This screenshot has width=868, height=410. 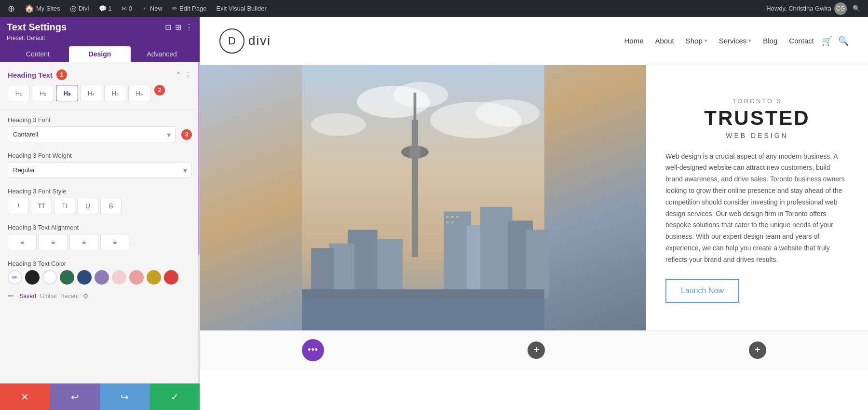 I want to click on add-section-button-2: +, so click(x=758, y=350).